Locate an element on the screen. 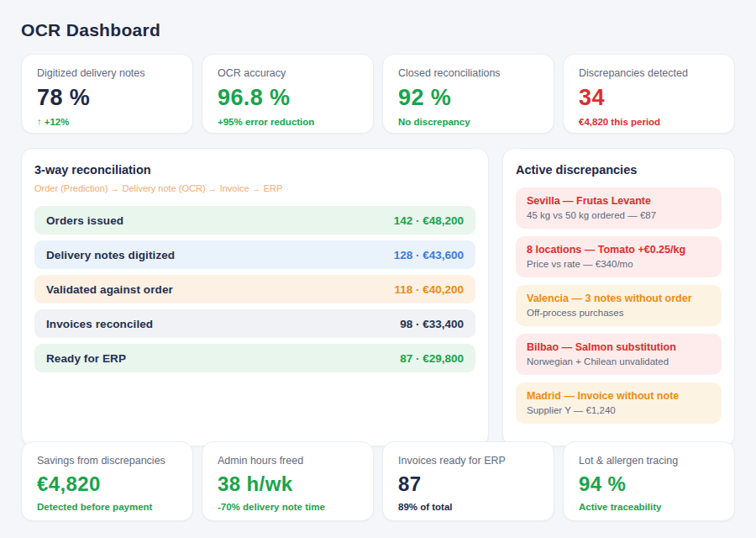 This screenshot has height=538, width=756. kpi-card-lot-allergen-tracing: Lot & allergen tracing 94 % Active trace… is located at coordinates (648, 481).